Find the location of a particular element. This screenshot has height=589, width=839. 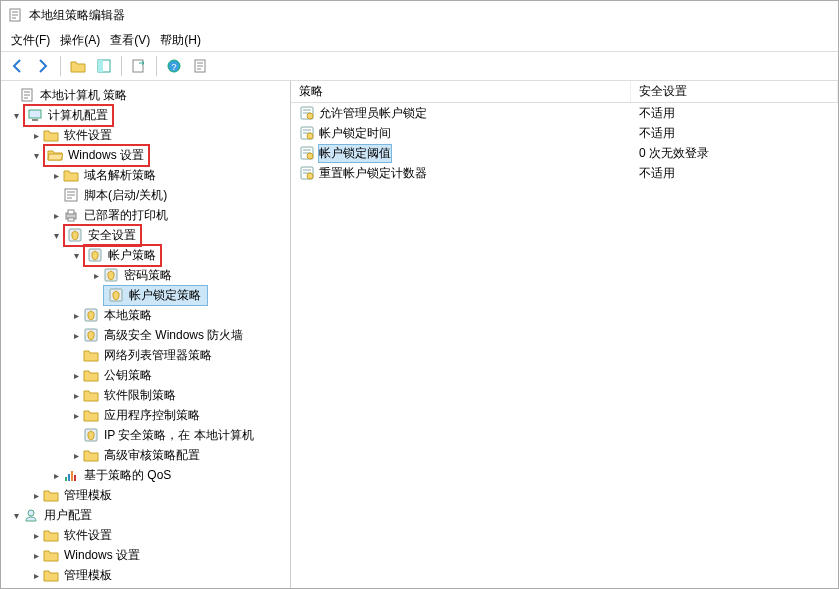

list-row: 允许管理员帐户锁定 不适用 is located at coordinates (564, 113).